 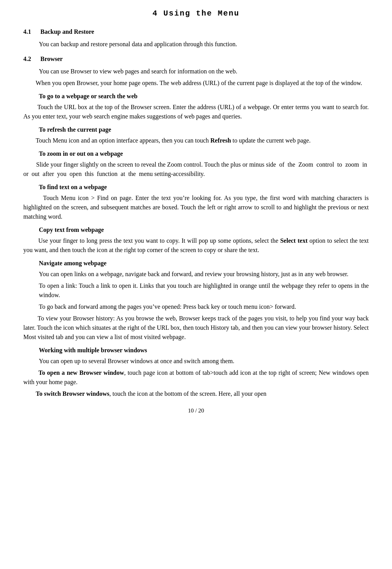 I want to click on section-4-2-heading: 4.2 Browser, so click(x=196, y=59).